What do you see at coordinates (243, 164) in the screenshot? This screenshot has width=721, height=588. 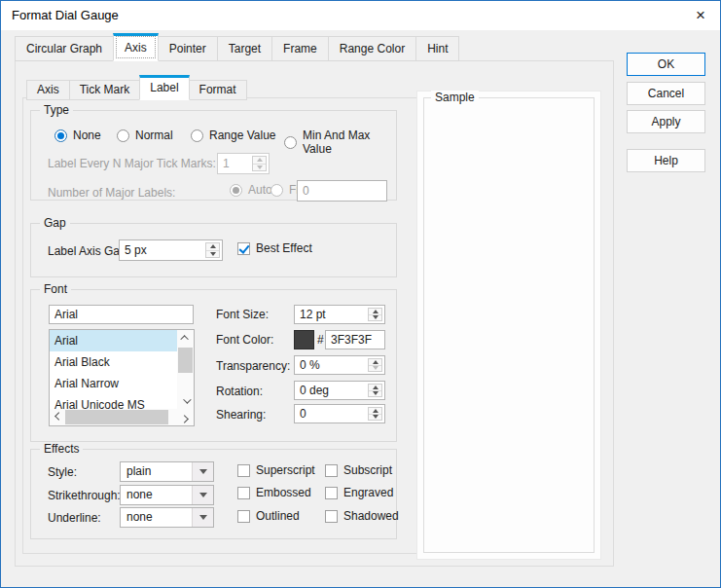 I see `label-every-n-spinner` at bounding box center [243, 164].